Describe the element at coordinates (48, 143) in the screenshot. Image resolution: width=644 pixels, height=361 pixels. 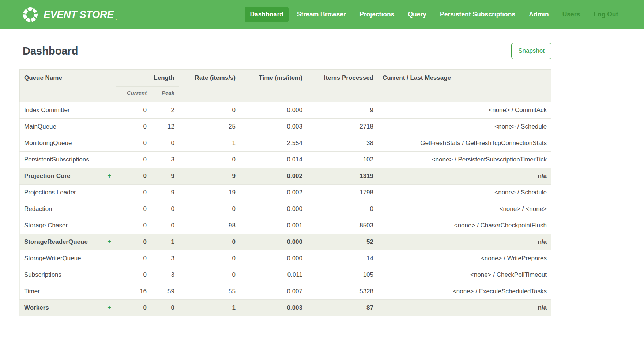
I see `queue-name-label: MonitoringQueue` at that location.